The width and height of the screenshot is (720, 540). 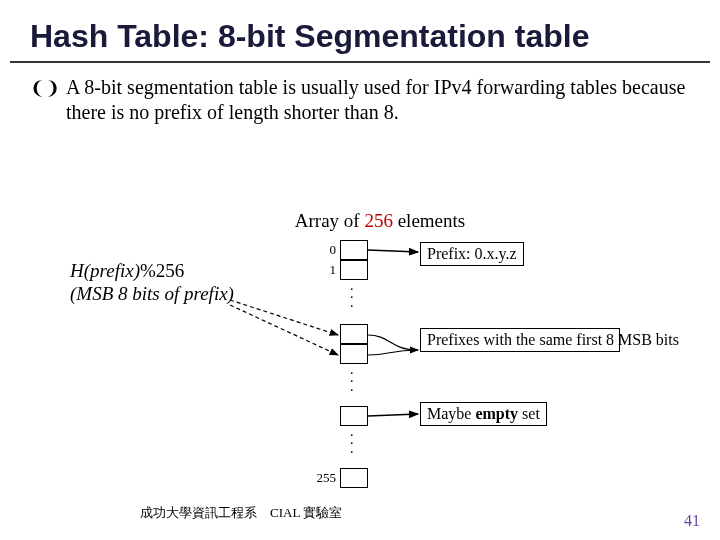 I want to click on annot-empty-set: Maybe empty set, so click(x=484, y=414).